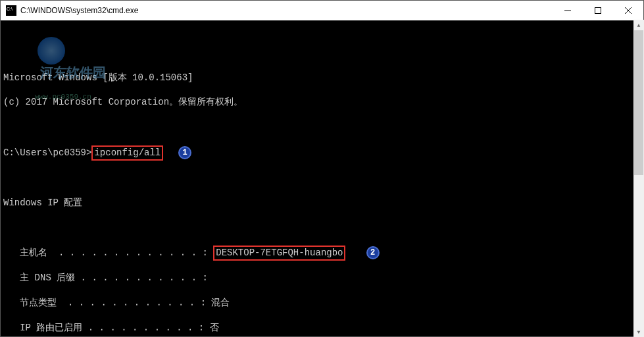  Describe the element at coordinates (322, 328) in the screenshot. I see `ip-routing-line: IP 路由已启用 . . . . . . . . . . : 否` at that location.